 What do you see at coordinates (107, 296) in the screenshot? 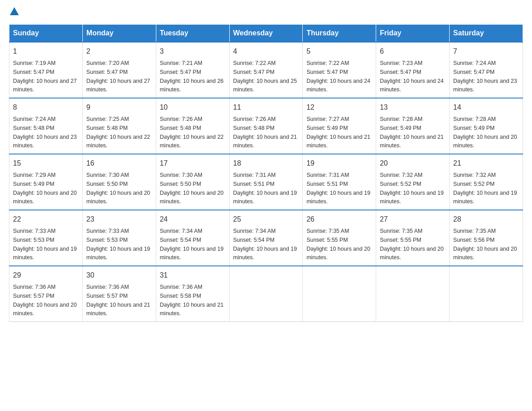
I see `day-sunset: Sunset: 5:57 PM` at bounding box center [107, 296].